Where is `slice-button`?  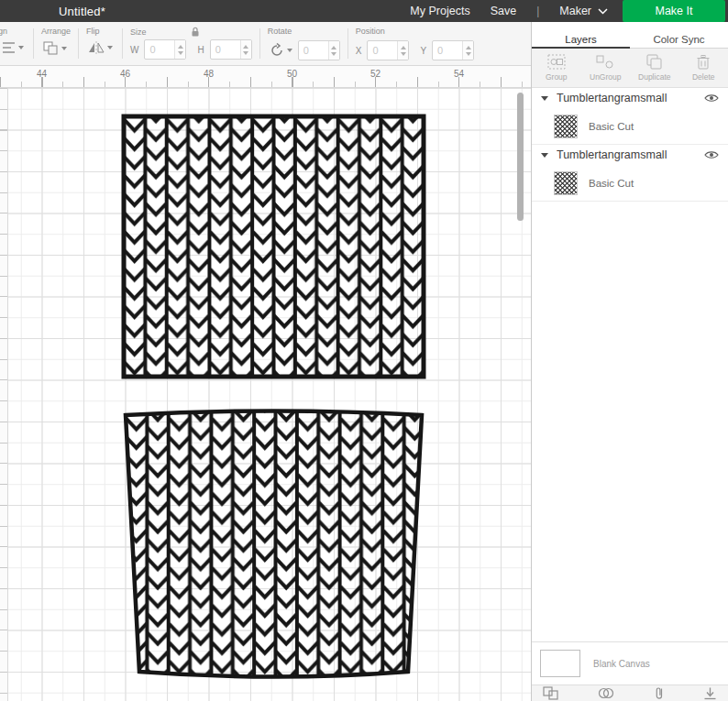
slice-button is located at coordinates (550, 693).